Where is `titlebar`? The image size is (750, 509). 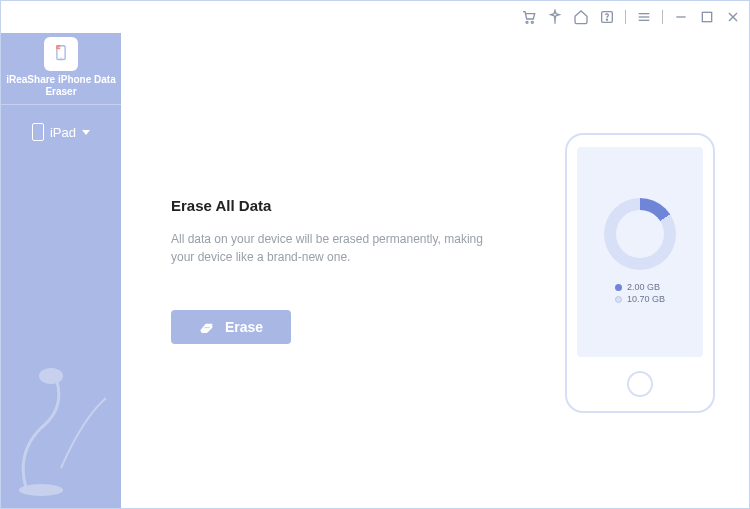 titlebar is located at coordinates (375, 17).